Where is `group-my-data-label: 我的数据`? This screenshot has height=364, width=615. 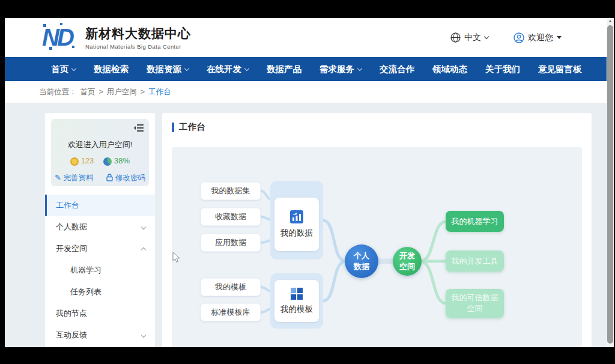 group-my-data-label: 我的数据 is located at coordinates (297, 233).